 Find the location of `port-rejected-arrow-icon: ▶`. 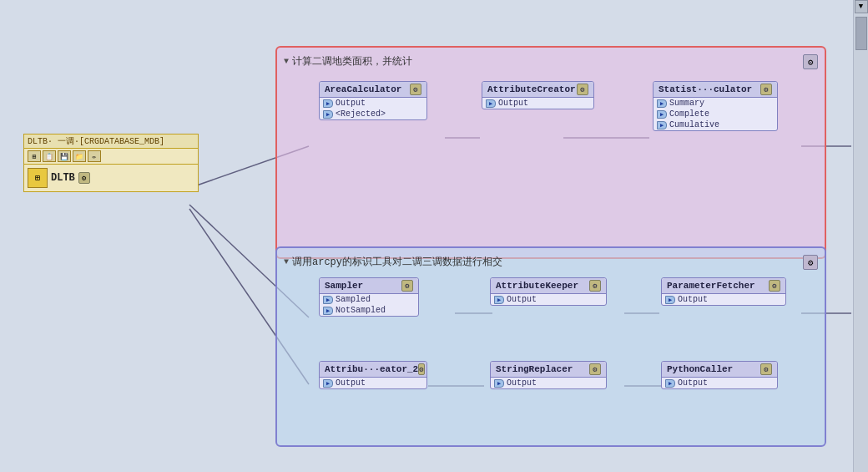

port-rejected-arrow-icon: ▶ is located at coordinates (328, 114).